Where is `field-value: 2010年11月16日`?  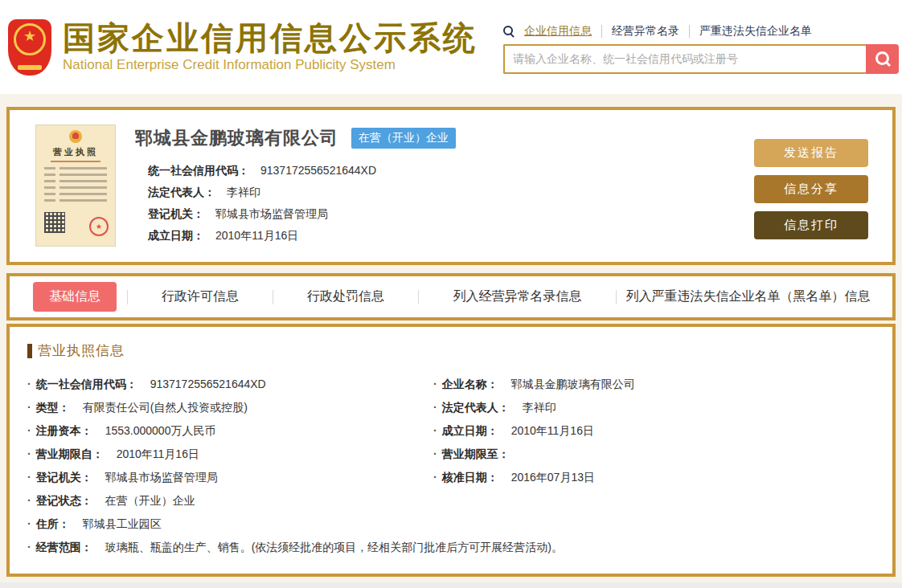
field-value: 2010年11月16日 is located at coordinates (257, 235).